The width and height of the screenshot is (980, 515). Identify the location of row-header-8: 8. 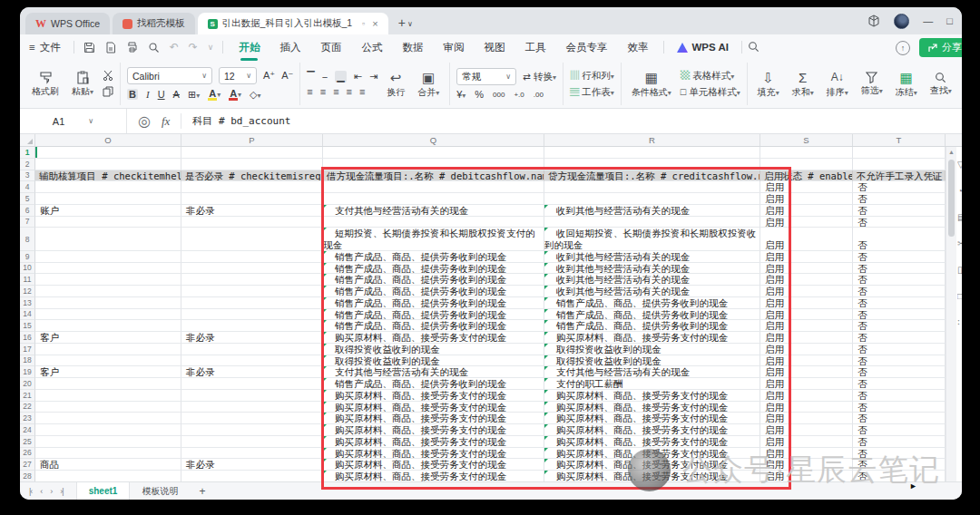
(27, 239).